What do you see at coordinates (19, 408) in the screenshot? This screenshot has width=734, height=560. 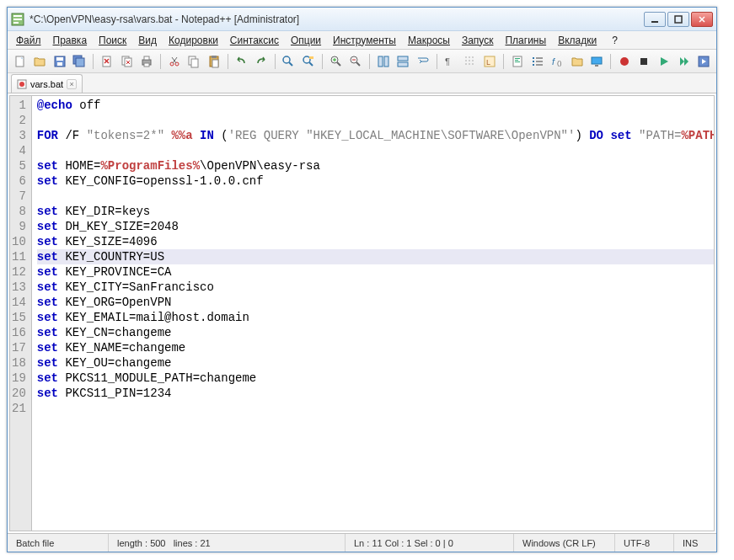 I see `line-number: 21` at bounding box center [19, 408].